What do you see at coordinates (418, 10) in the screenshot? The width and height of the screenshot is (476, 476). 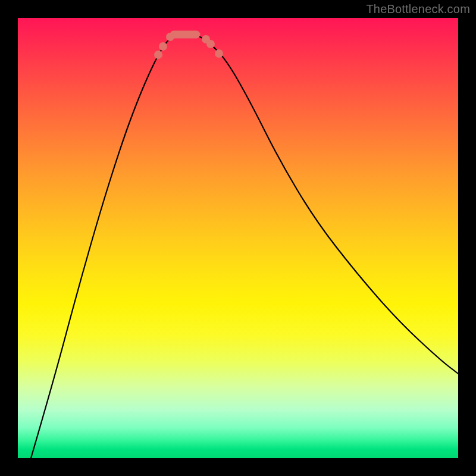 I see `watermark-text: TheBottleneck.com` at bounding box center [418, 10].